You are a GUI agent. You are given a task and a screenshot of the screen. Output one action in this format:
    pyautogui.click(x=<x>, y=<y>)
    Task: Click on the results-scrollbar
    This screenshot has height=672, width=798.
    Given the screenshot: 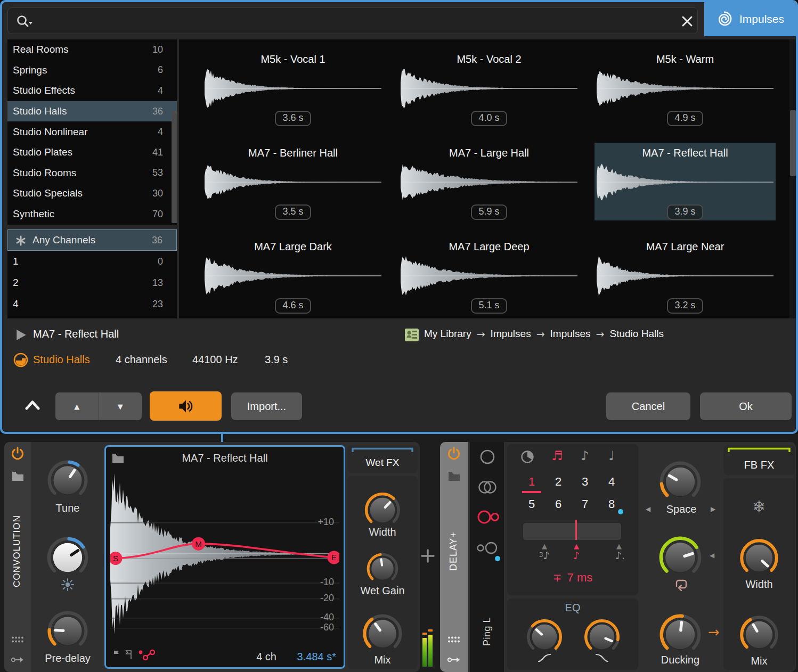 What is the action you would take?
    pyautogui.click(x=793, y=143)
    